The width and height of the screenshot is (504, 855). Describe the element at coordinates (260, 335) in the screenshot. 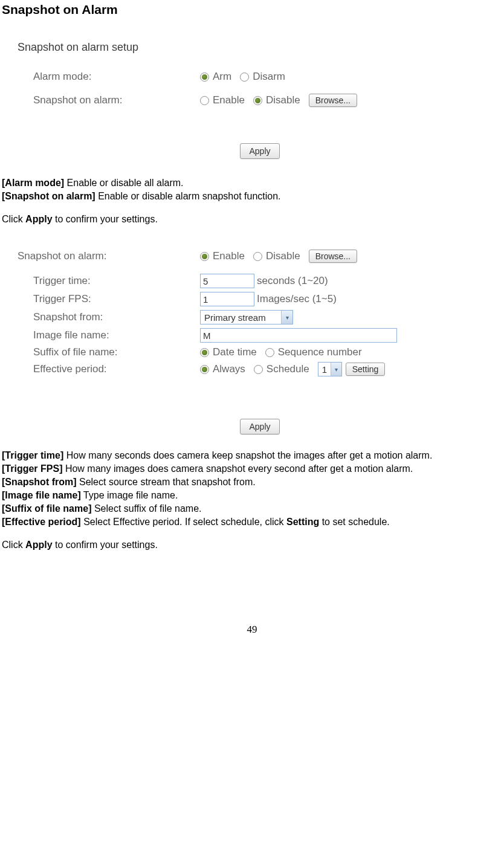

I see `row-image-file-name: Image file name:` at that location.